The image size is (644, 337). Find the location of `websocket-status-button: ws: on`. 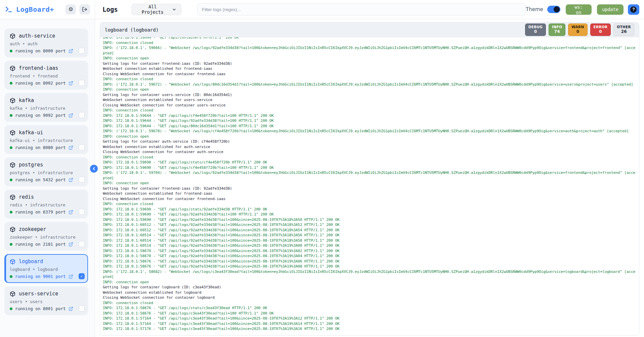

websocket-status-button: ws: on is located at coordinates (578, 9).